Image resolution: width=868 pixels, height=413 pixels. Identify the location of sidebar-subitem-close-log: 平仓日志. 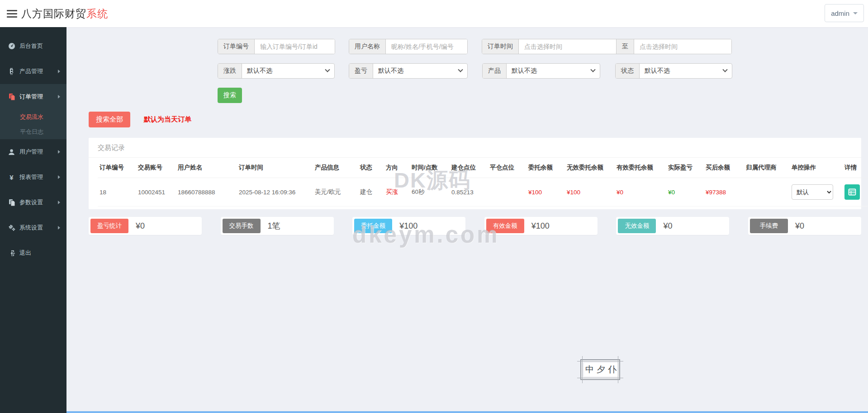
(33, 132).